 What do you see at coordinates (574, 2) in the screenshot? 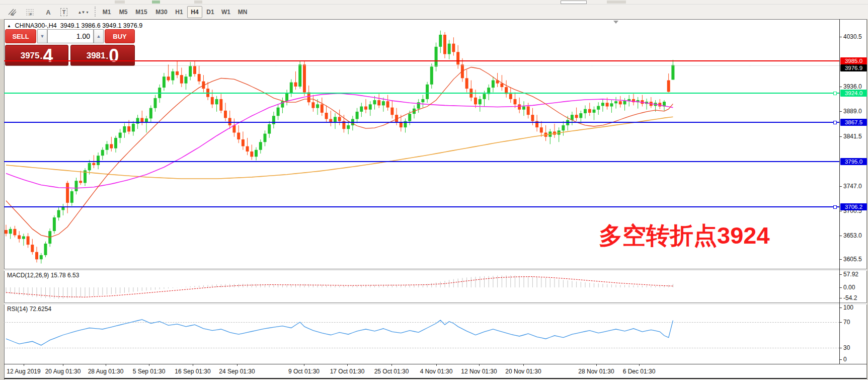
I see `clipped-input-fragment` at bounding box center [574, 2].